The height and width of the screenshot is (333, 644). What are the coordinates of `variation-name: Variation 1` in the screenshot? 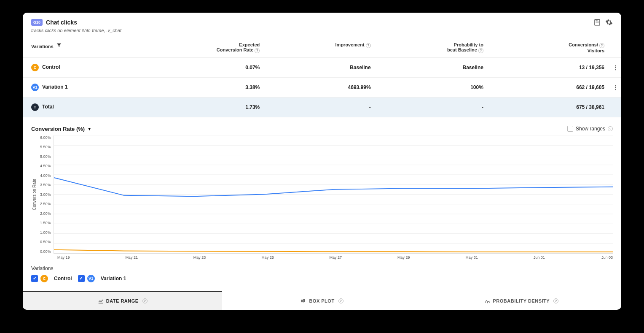 It's located at (55, 87).